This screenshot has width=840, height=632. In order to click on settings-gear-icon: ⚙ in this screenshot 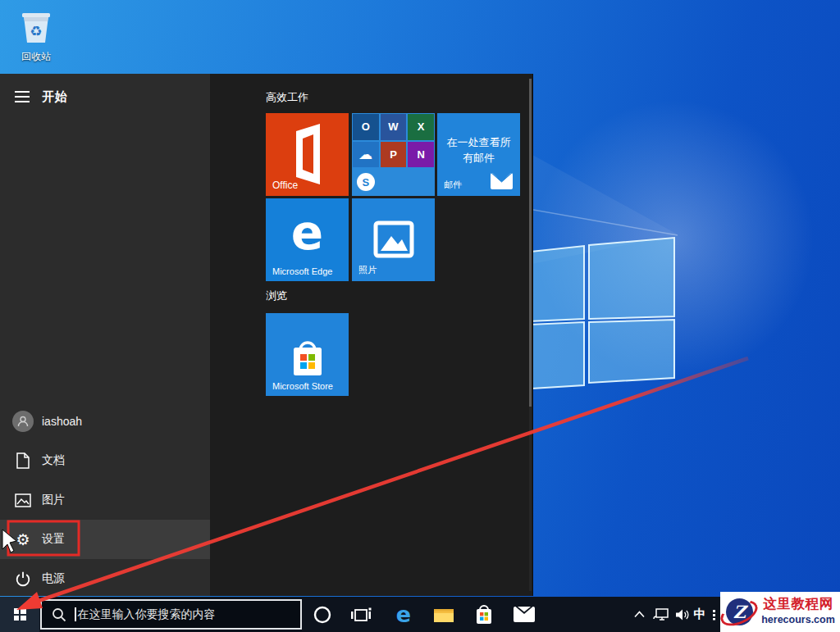, I will do `click(23, 539)`.